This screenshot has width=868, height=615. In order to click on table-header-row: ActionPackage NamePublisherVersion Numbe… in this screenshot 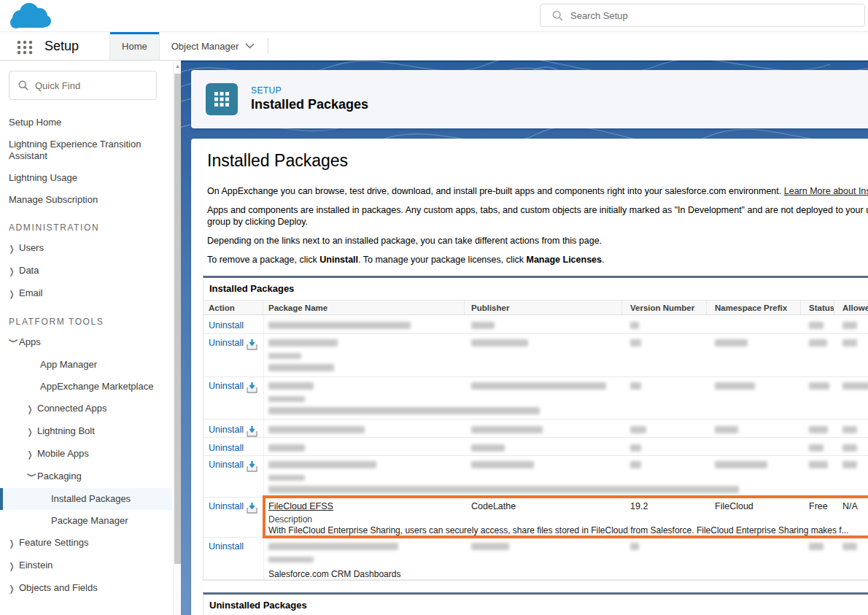, I will do `click(535, 308)`.